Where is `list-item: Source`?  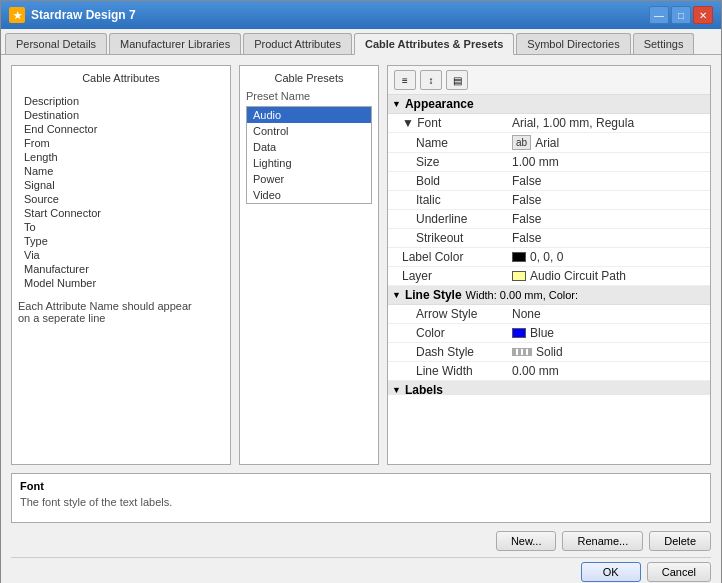
list-item: Source is located at coordinates (121, 199).